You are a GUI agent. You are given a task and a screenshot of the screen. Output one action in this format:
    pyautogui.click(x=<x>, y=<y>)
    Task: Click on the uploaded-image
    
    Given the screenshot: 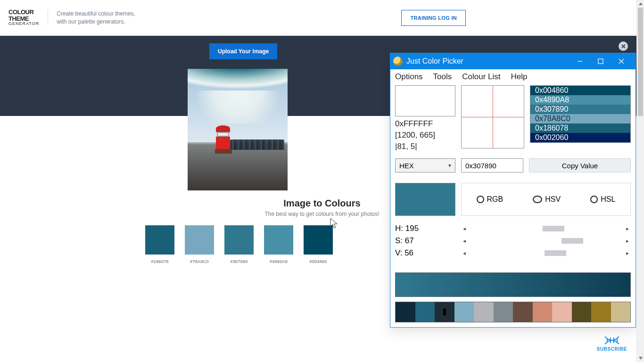 What is the action you would take?
    pyautogui.click(x=238, y=130)
    